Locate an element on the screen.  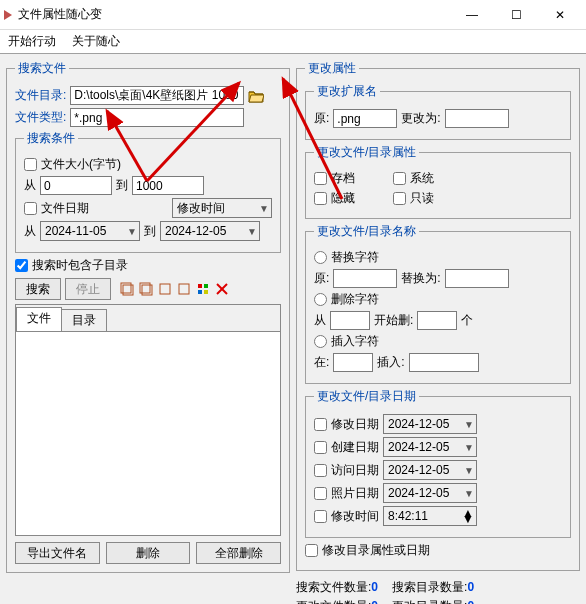
type-input is located at coordinates (157, 118).